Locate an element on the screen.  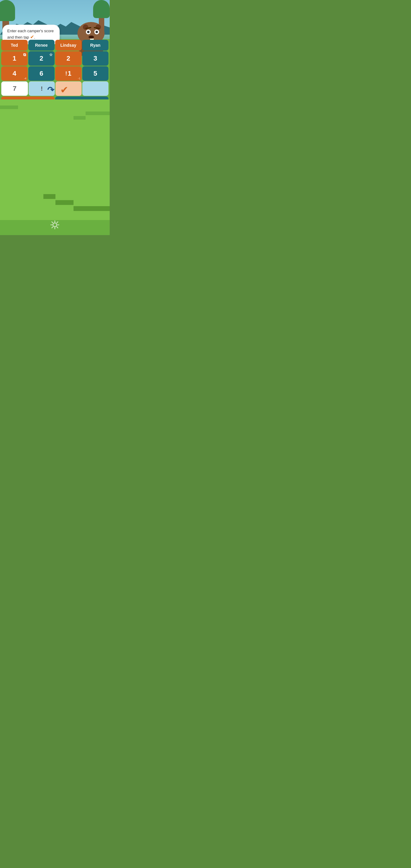
header-row: Ted Renee Lindsay Ryan is located at coordinates (55, 45).